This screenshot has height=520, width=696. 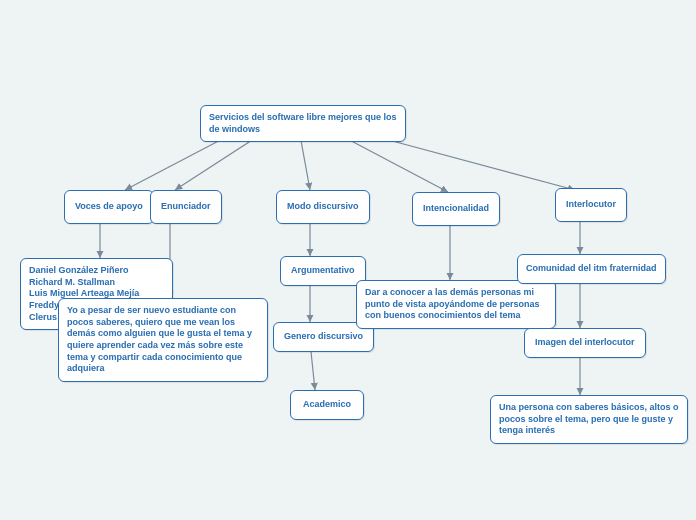 What do you see at coordinates (456, 209) in the screenshot?
I see `node-intencionalidad: Intencionalidad` at bounding box center [456, 209].